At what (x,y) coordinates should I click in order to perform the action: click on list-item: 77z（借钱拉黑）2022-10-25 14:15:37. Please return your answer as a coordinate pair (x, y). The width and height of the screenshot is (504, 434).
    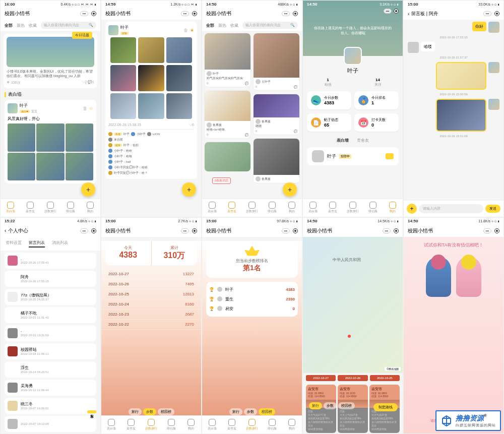
    Looking at the image, I should click on (50, 297).